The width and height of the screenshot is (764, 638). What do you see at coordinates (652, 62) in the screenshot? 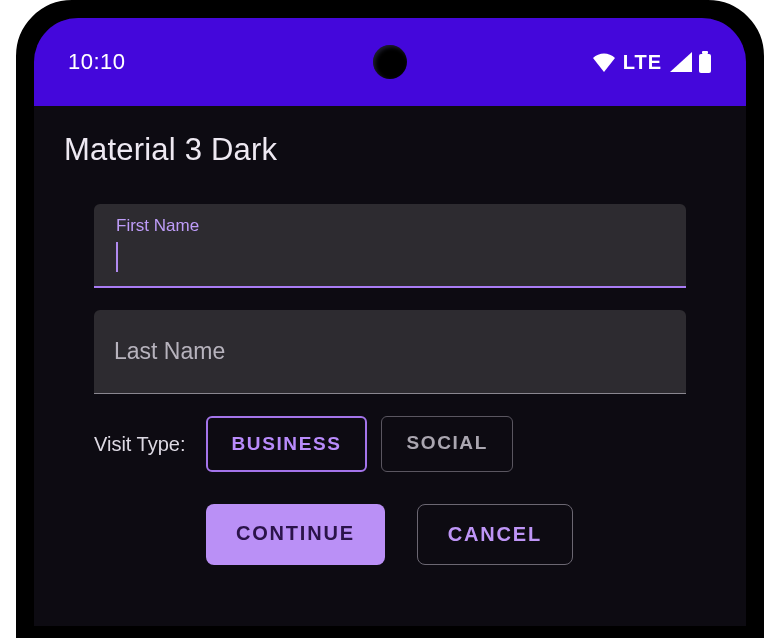
I see `status-icons: LTE` at bounding box center [652, 62].